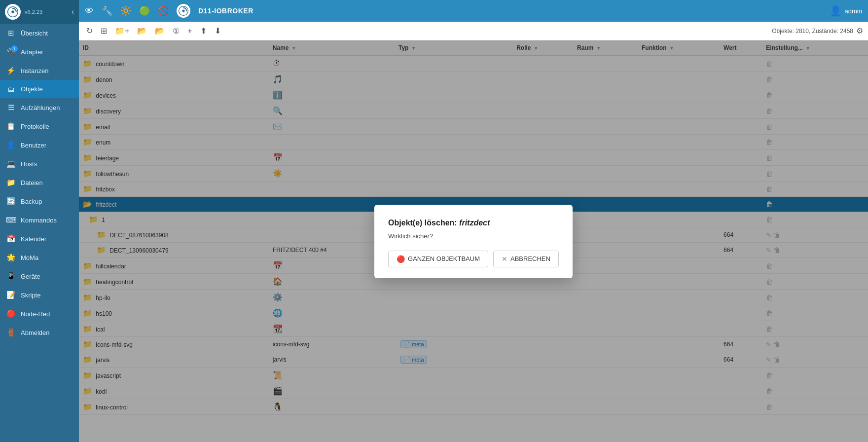 This screenshot has width=868, height=442. What do you see at coordinates (438, 259) in the screenshot?
I see `delete-tree-button: 🔴 GANZEN OBJEKTBAUM` at bounding box center [438, 259].